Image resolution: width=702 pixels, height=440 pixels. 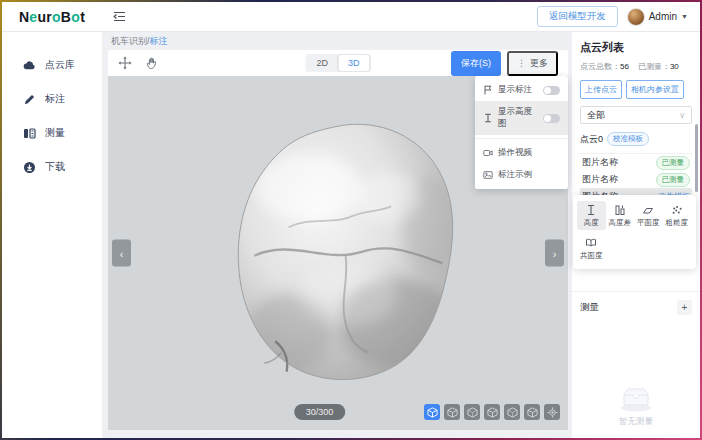 What do you see at coordinates (678, 216) in the screenshot?
I see `tool-roughness: 粗糙度` at bounding box center [678, 216].